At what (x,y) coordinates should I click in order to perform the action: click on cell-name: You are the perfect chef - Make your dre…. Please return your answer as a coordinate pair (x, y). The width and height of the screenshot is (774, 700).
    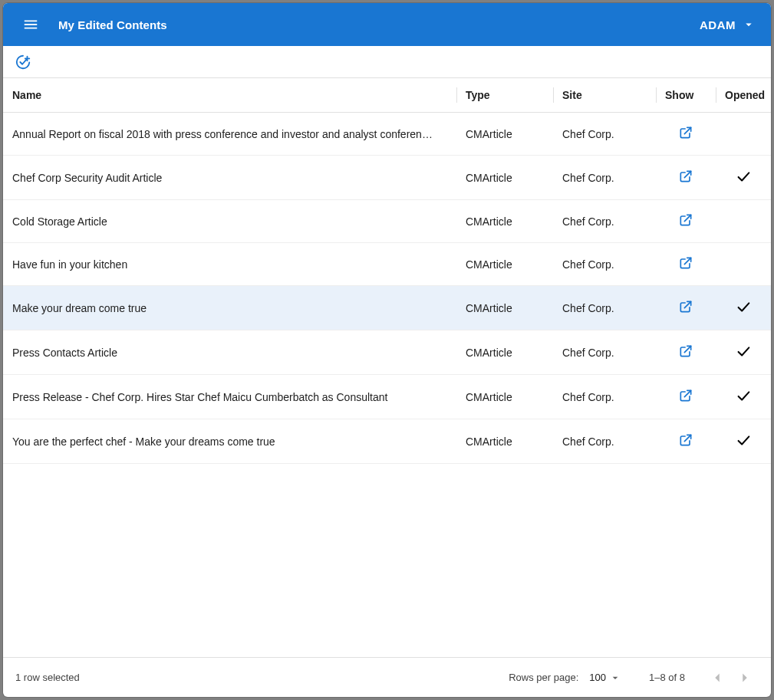
    Looking at the image, I should click on (230, 442).